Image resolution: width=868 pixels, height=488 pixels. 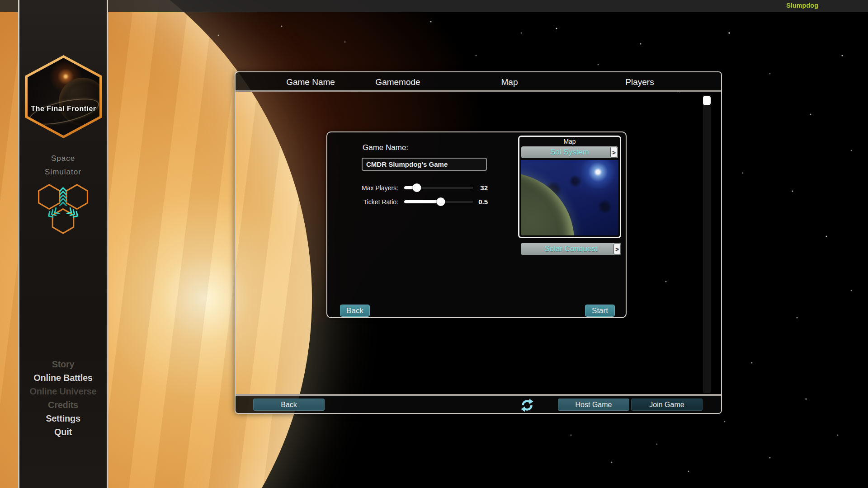 What do you see at coordinates (63, 378) in the screenshot?
I see `menu-item-online-battles: Online Battles` at bounding box center [63, 378].